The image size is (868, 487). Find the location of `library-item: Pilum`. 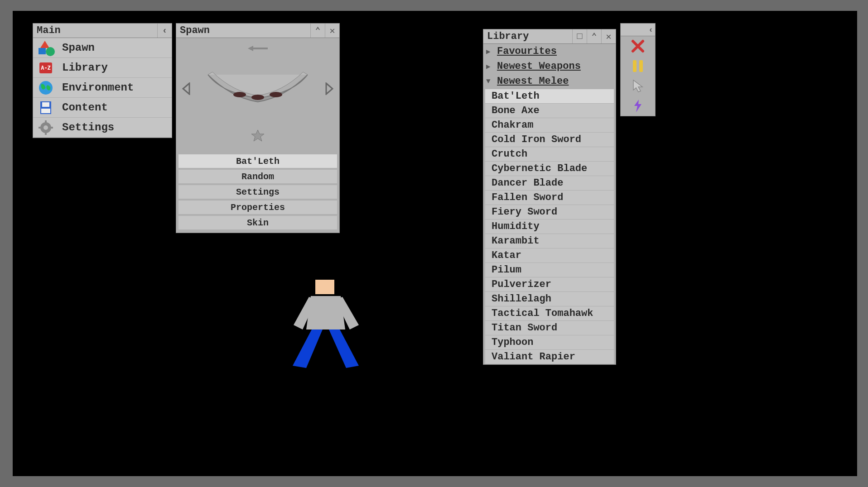

library-item: Pilum is located at coordinates (550, 270).